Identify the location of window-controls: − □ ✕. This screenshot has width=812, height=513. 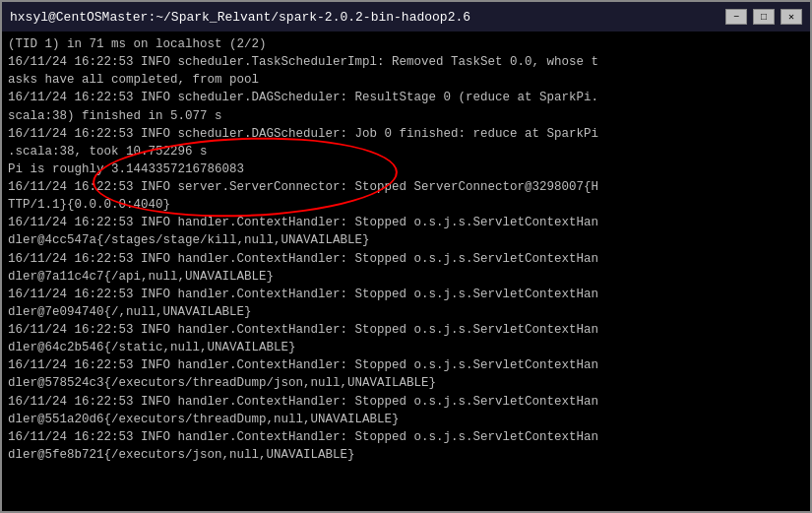
(764, 17).